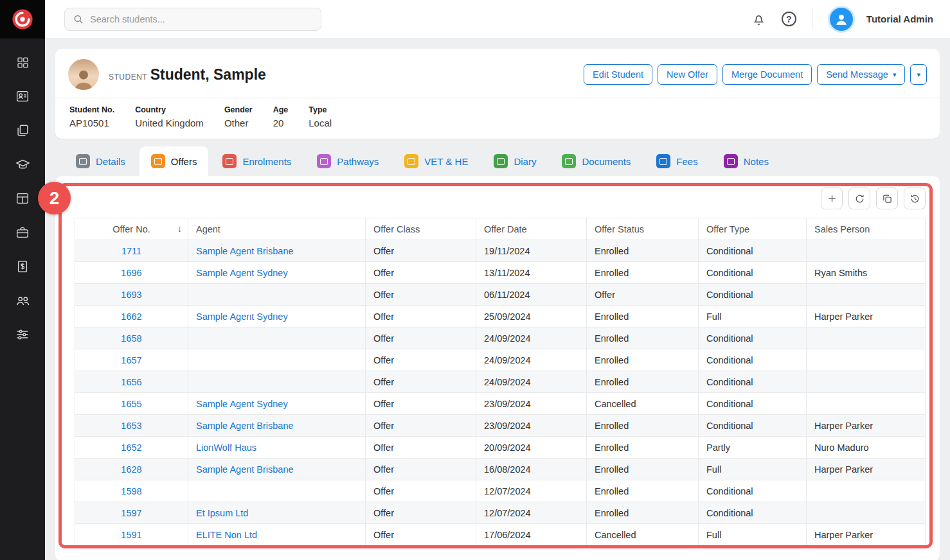 The width and height of the screenshot is (950, 560). Describe the element at coordinates (22, 19) in the screenshot. I see `app-logo` at that location.